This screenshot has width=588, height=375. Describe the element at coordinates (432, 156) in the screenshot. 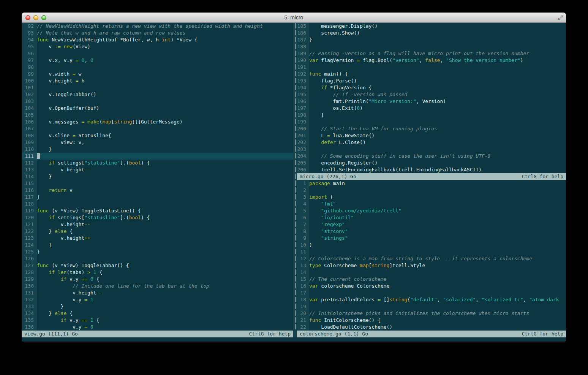

I see `code-line: 204 // Some encoding stuff in case the u…` at that location.